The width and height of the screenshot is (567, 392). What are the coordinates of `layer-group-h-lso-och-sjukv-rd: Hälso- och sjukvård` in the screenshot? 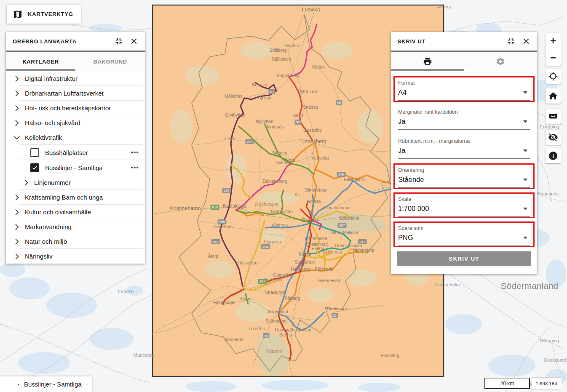 It's located at (75, 123).